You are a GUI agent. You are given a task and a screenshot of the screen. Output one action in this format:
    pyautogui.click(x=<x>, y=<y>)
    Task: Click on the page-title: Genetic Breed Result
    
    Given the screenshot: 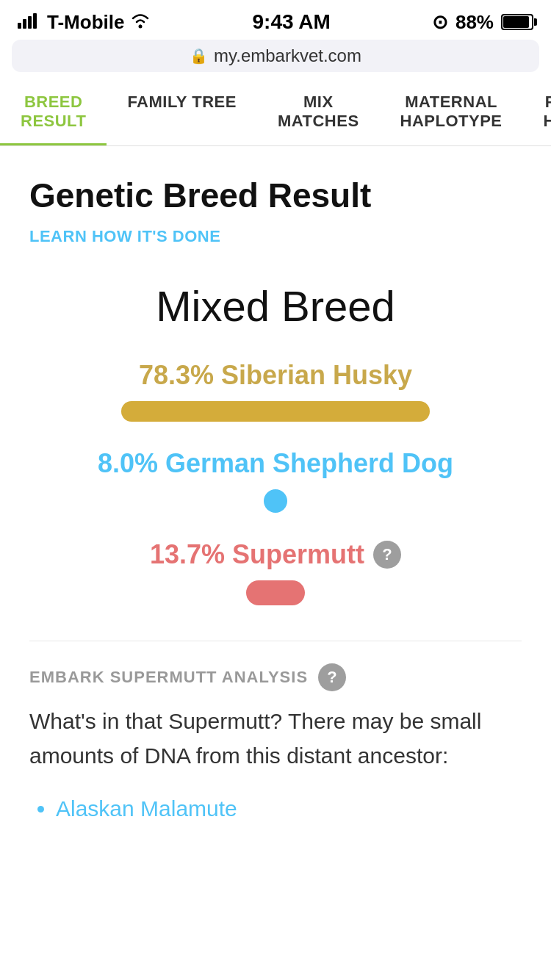 What is the action you would take?
    pyautogui.click(x=276, y=195)
    